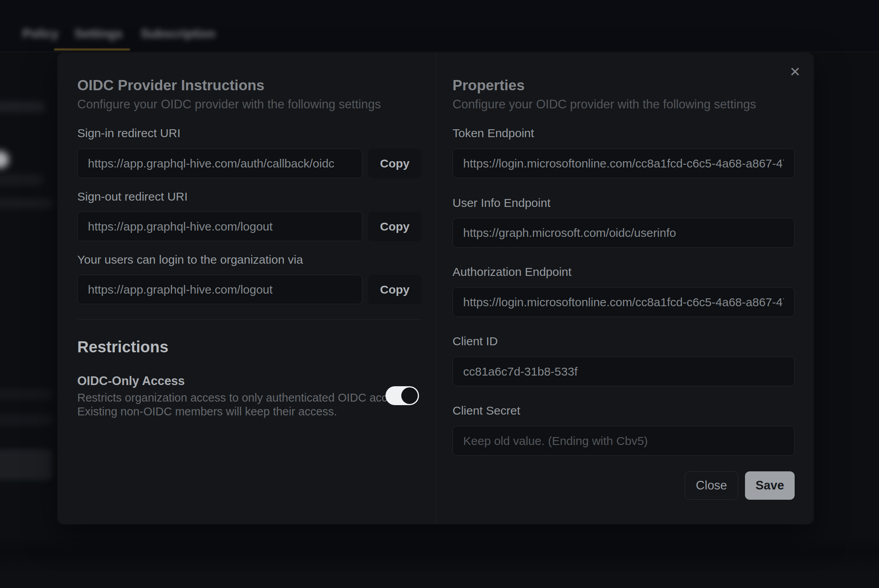 The height and width of the screenshot is (588, 879). Describe the element at coordinates (604, 104) in the screenshot. I see `properties-subtitle: Configure your OIDC provider with the fo…` at that location.